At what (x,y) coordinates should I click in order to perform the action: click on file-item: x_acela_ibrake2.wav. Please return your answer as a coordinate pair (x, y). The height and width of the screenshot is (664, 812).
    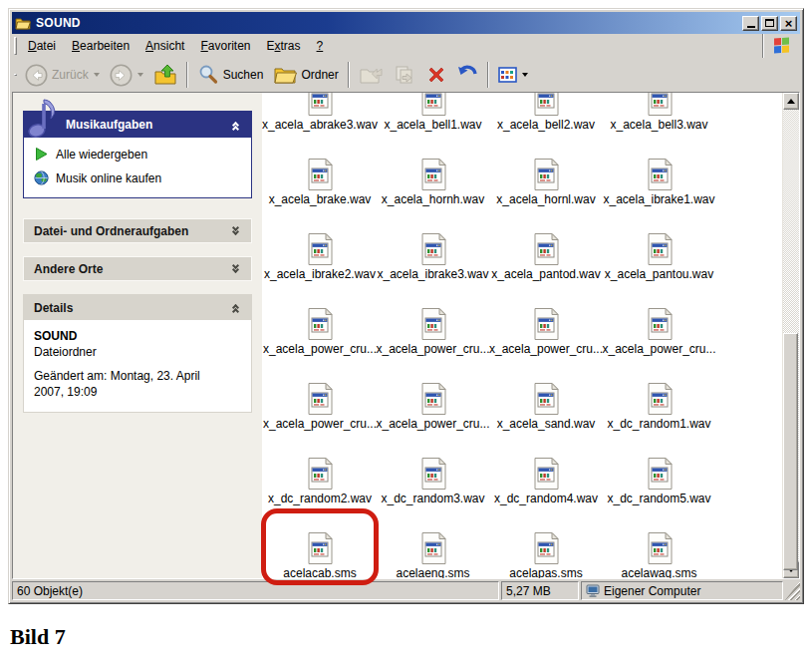
    Looking at the image, I should click on (320, 257).